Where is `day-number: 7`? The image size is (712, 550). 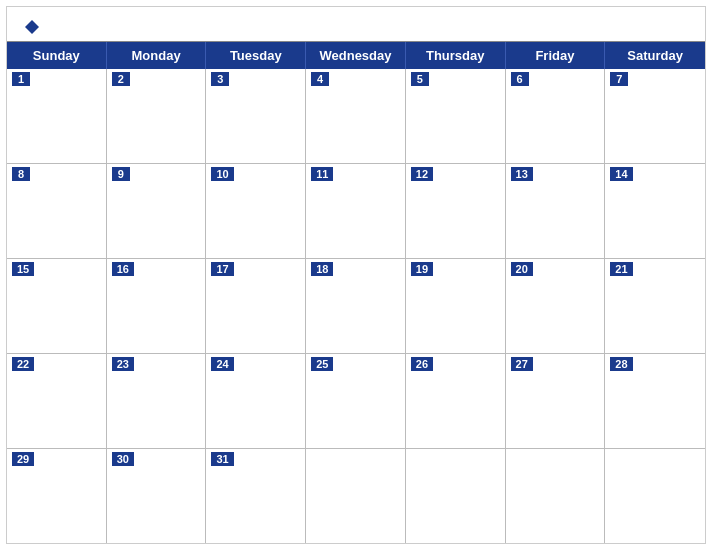
day-number: 7 is located at coordinates (619, 79).